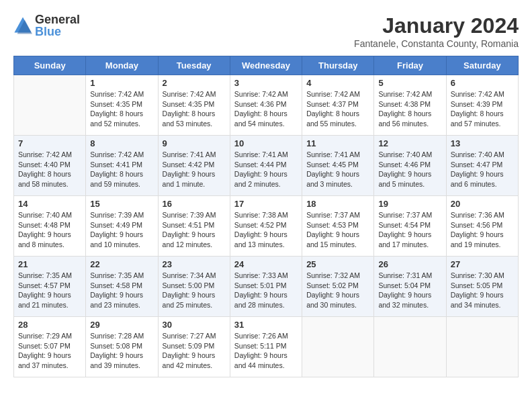  What do you see at coordinates (410, 169) in the screenshot?
I see `cell-info: Sunrise: 7:40 AM Sunset: 4:46 PM Dayligh…` at bounding box center [410, 169].